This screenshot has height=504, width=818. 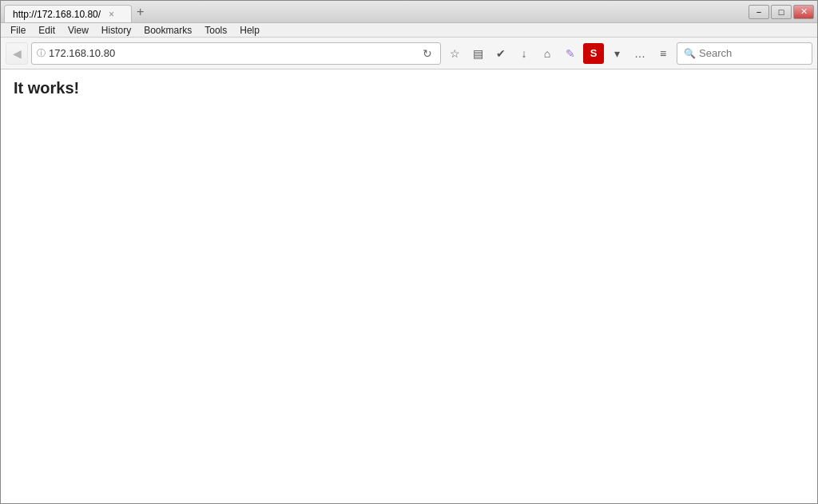 I want to click on menu-help: Help, so click(x=249, y=30).